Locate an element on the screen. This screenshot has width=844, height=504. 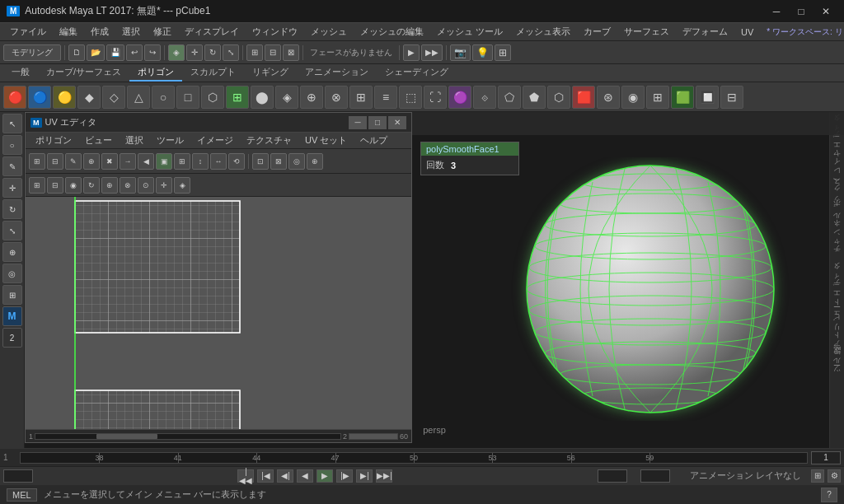
tab-polygon: ポリゴン is located at coordinates (156, 72).